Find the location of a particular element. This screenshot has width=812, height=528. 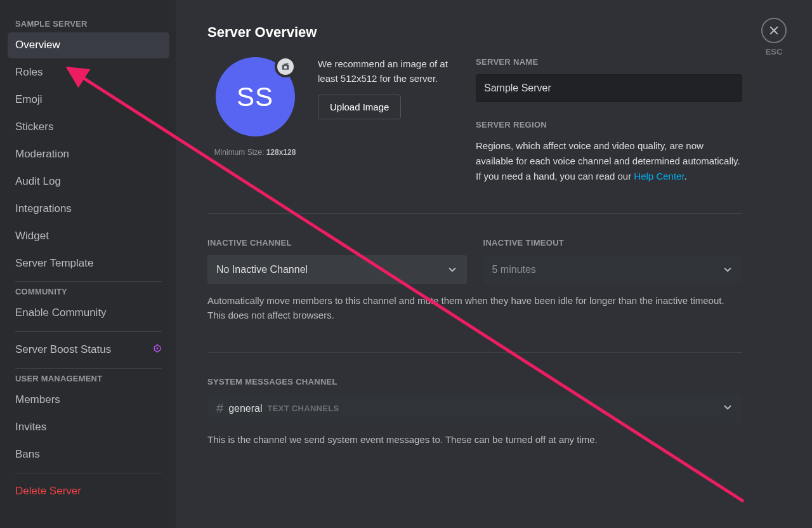

sidebar-item-label: Invites is located at coordinates (30, 428).